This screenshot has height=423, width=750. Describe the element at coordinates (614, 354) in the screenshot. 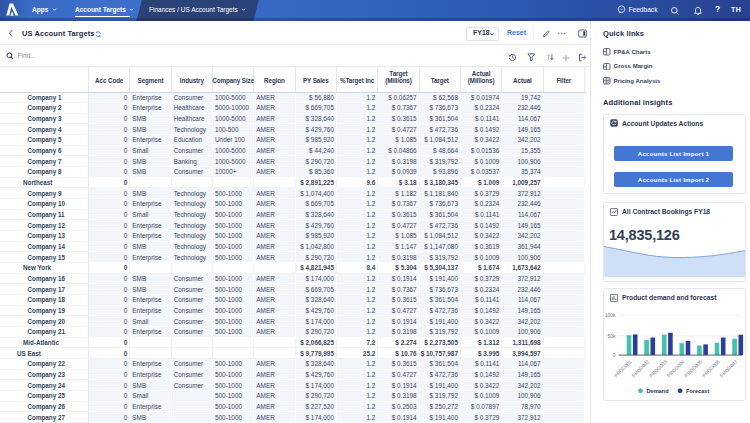

I see `svg-text: 0` at that location.